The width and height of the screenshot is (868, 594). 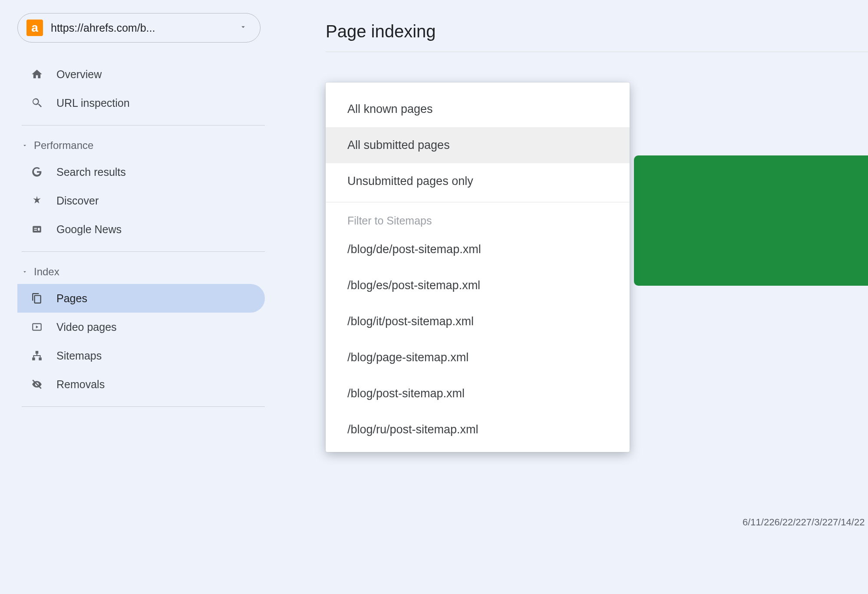 I want to click on dropdown-option: Unsubmitted pages only, so click(x=478, y=182).